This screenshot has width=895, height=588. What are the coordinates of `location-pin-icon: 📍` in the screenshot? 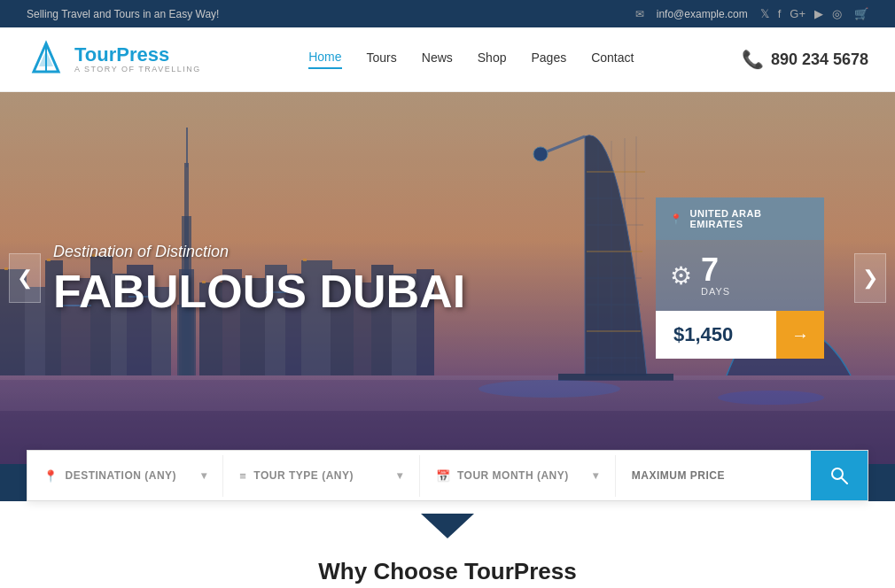 It's located at (677, 220).